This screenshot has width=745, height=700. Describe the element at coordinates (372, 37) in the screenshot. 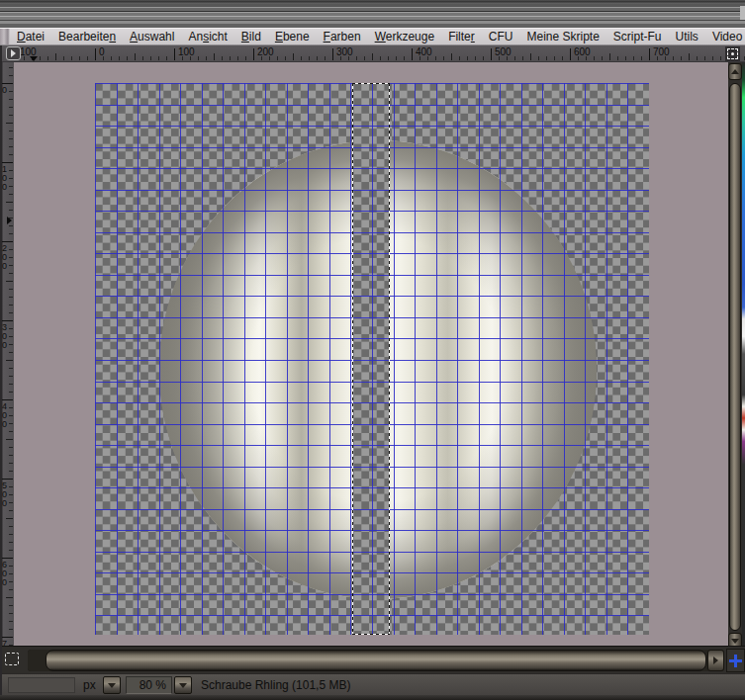

I see `menubar: DateiBearbeitenAuswahlAnsichtBildEbeneFa…` at that location.